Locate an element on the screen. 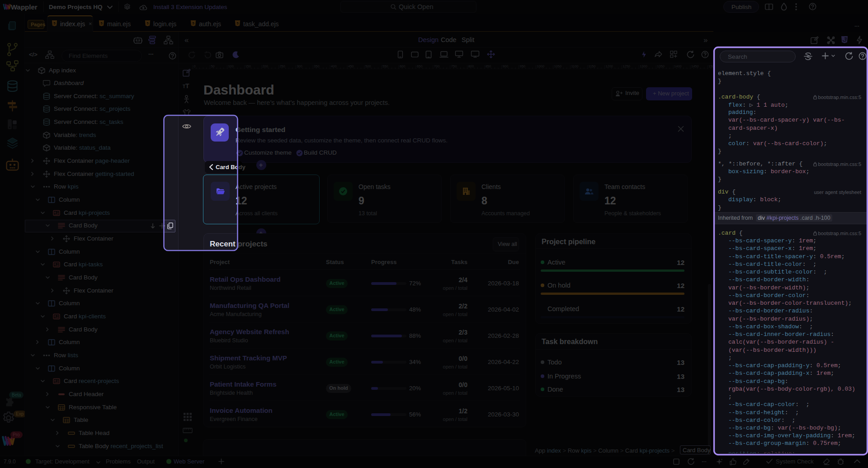 This screenshot has height=468, width=868. svg-text: 600 is located at coordinates (402, 66).